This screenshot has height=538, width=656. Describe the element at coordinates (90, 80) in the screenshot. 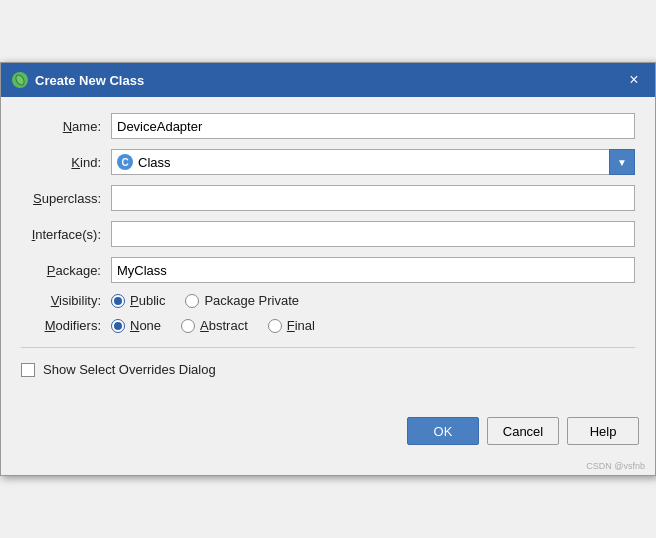

I see `dialog-title: Create New Class` at that location.